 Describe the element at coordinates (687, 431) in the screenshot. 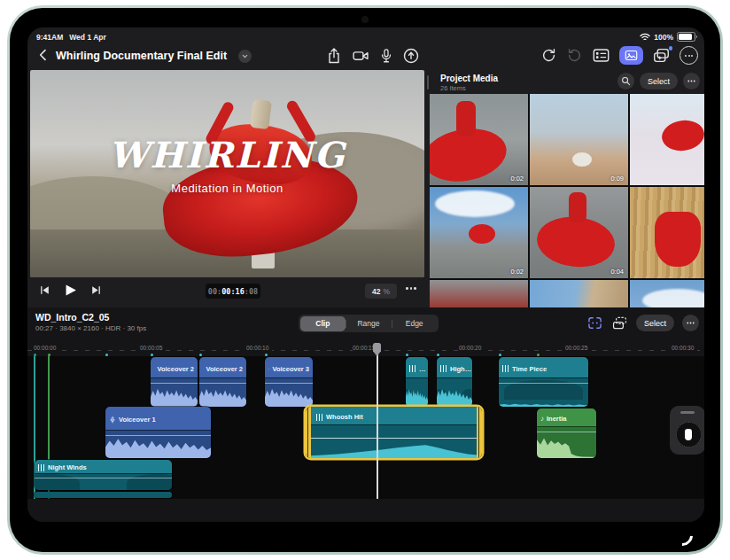

I see `jog-dial-widget` at that location.